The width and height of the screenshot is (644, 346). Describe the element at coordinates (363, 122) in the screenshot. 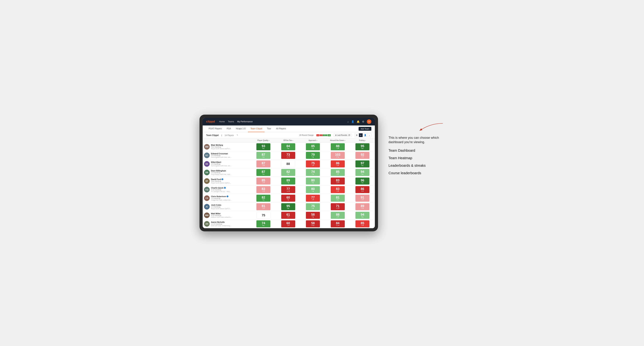

I see `settings-icon: ⚙` at that location.